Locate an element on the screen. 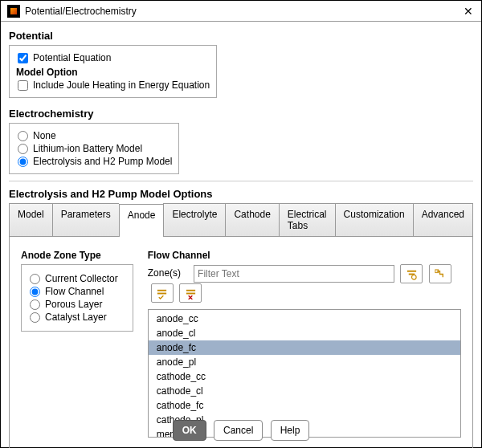  tab-model: Model is located at coordinates (31, 220).